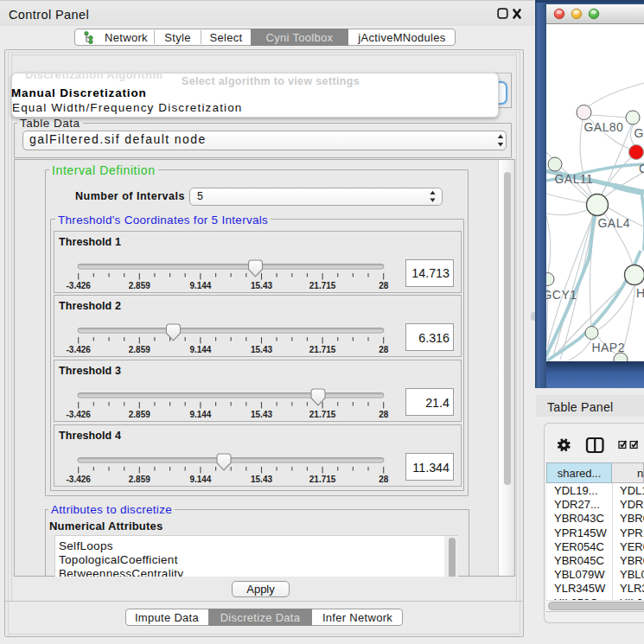 The height and width of the screenshot is (644, 644). What do you see at coordinates (562, 295) in the screenshot?
I see `svg-text: GCY1` at bounding box center [562, 295].